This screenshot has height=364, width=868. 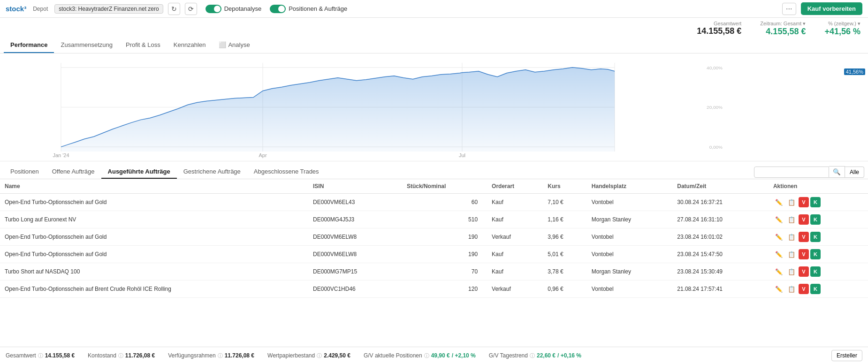 I want to click on cell-kurs: 3,96 €, so click(x=565, y=237).